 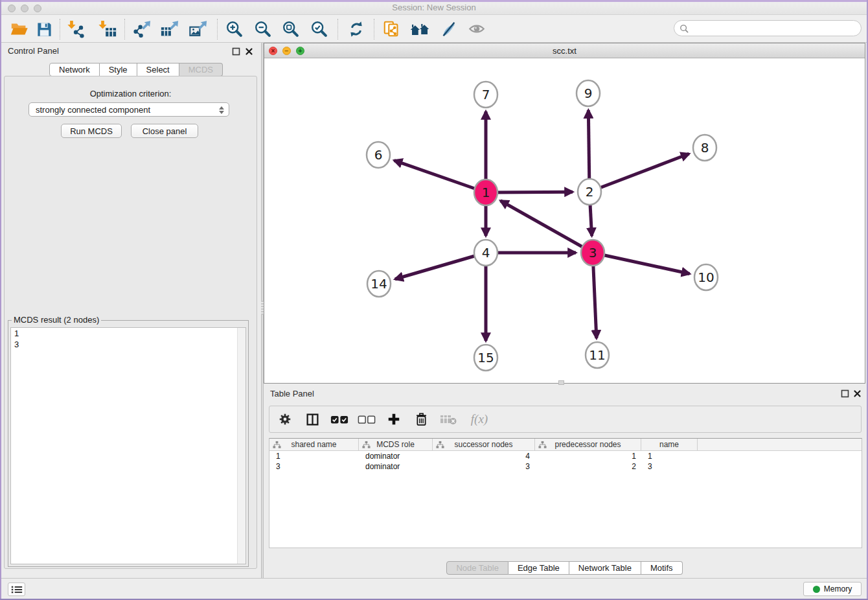 What do you see at coordinates (670, 444) in the screenshot?
I see `column-header-name: name` at bounding box center [670, 444].